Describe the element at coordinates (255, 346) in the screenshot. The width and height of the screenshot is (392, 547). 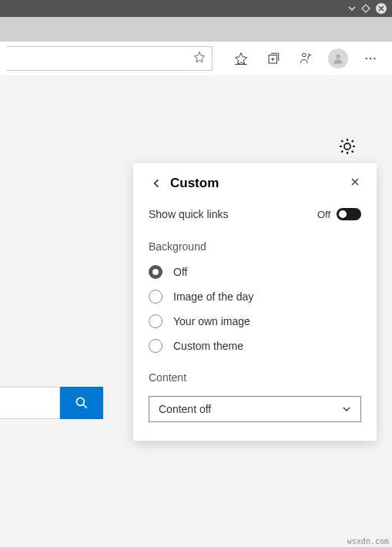
I see `background-option-custom-theme: Custom theme` at that location.